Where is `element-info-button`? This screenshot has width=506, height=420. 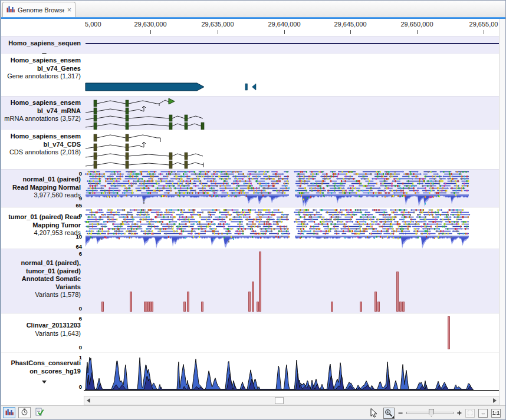 element-info-button is located at coordinates (40, 412).